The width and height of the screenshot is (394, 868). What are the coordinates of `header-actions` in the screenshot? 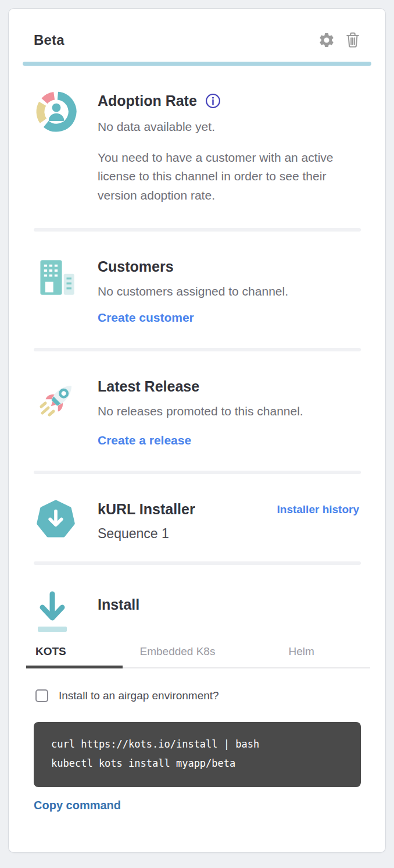 It's located at (339, 40).